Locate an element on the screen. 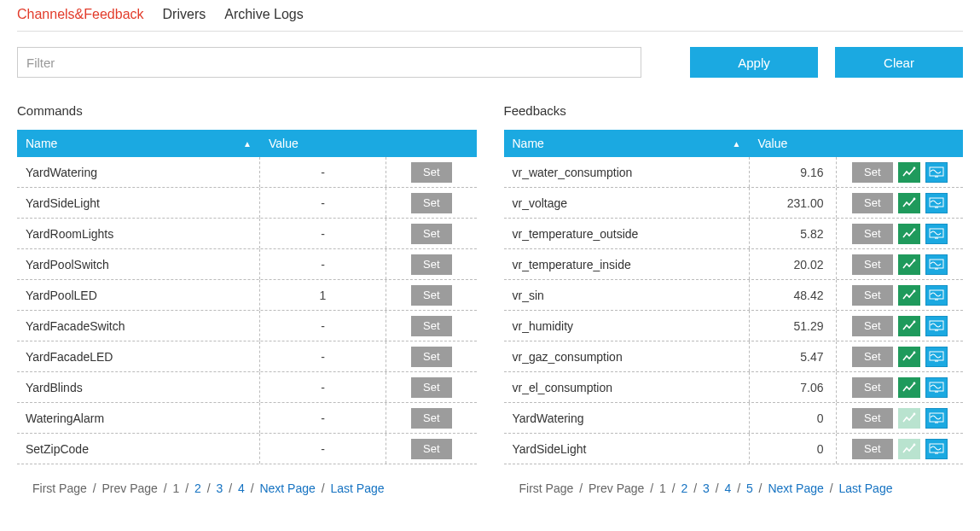 The height and width of the screenshot is (531, 980). feedback-value: 20.02 is located at coordinates (793, 265).